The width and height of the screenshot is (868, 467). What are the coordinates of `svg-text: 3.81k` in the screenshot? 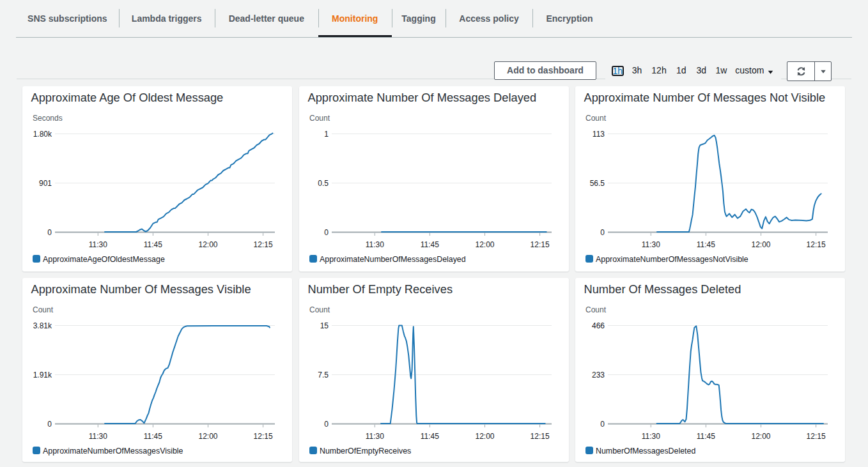 It's located at (43, 325).